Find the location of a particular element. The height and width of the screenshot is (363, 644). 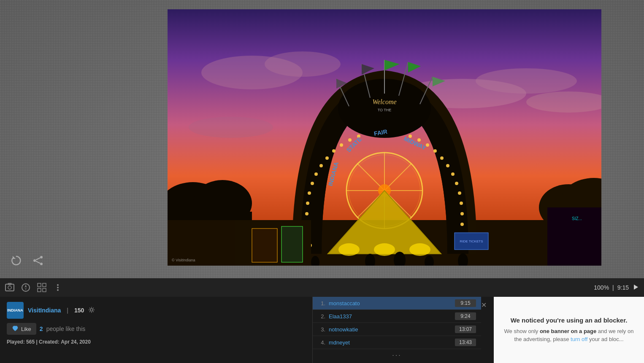

playlist-time-4: 13:43 is located at coordinates (465, 342).